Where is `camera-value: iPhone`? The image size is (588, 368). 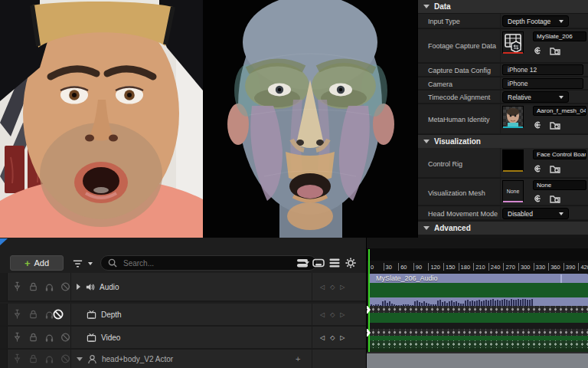
camera-value: iPhone is located at coordinates (543, 84).